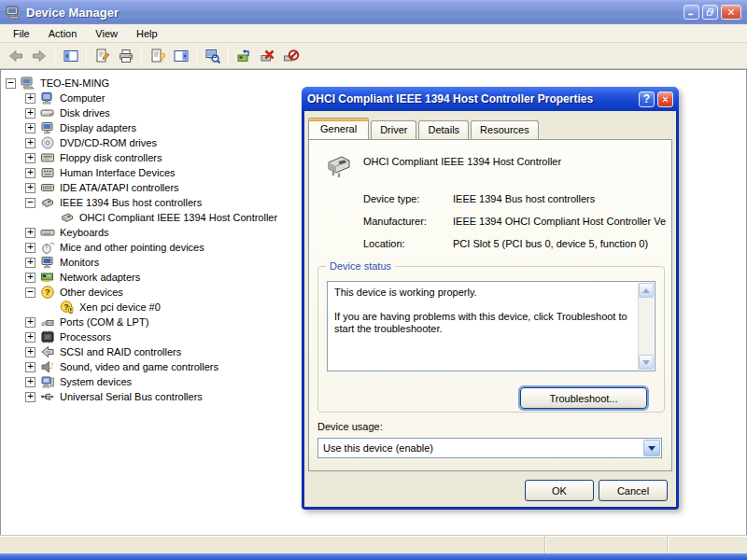  What do you see at coordinates (120, 188) in the screenshot?
I see `tree-item-label: IDE ATA/ATAPI controllers` at bounding box center [120, 188].